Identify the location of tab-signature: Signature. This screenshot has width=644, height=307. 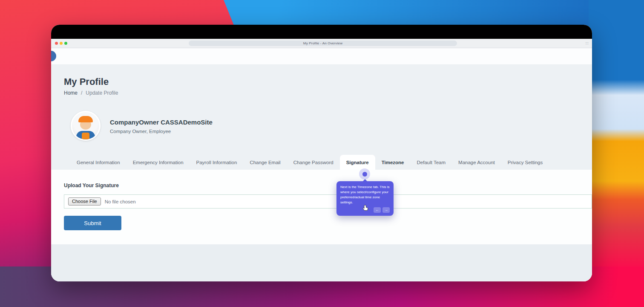
(358, 162).